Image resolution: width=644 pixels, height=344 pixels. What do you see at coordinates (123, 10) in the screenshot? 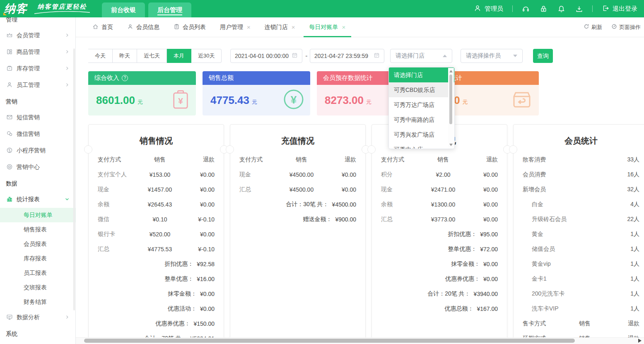
I see `nav-tab-frontdesk: 前台收银` at bounding box center [123, 10].